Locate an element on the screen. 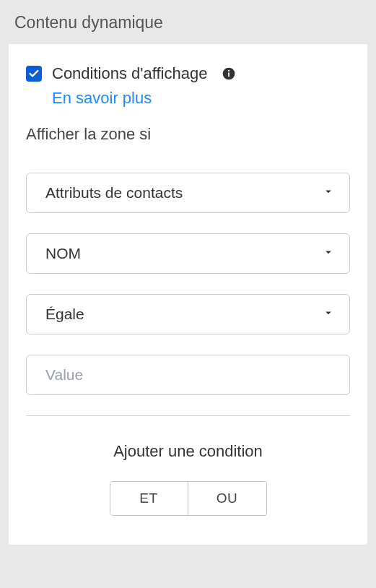  attribute-name-value: NOM is located at coordinates (64, 254).